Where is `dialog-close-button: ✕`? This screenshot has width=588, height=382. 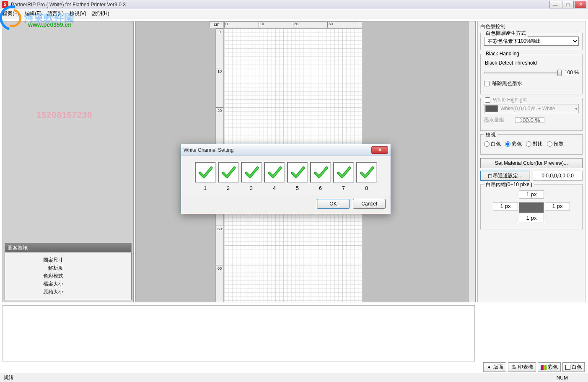
dialog-close-button: ✕ is located at coordinates (380, 150).